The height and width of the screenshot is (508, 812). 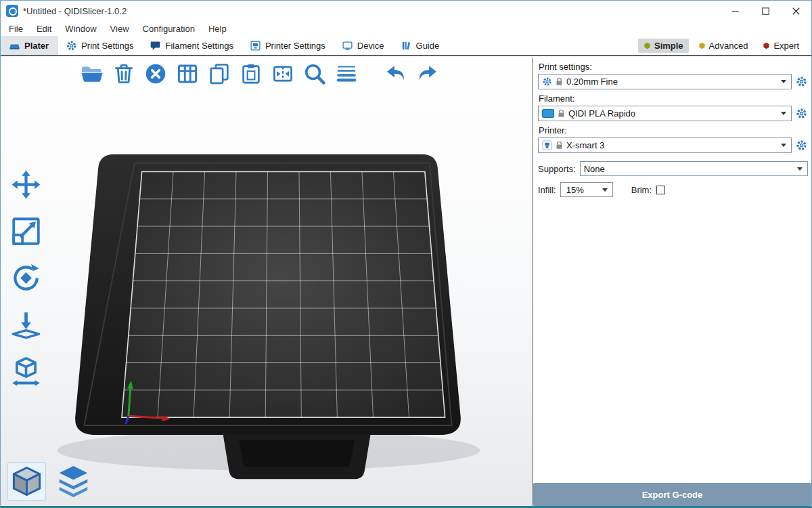 I want to click on measure-button, so click(x=26, y=371).